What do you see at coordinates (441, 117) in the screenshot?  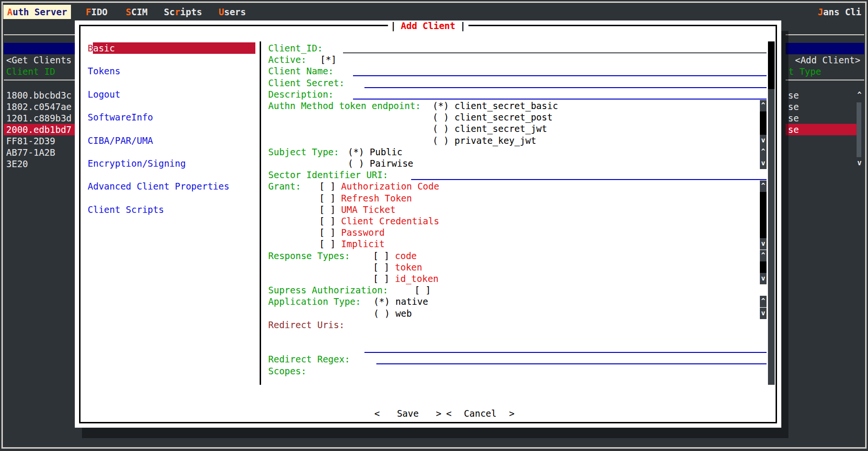 I see `radio-client-secret-post: ( )` at bounding box center [441, 117].